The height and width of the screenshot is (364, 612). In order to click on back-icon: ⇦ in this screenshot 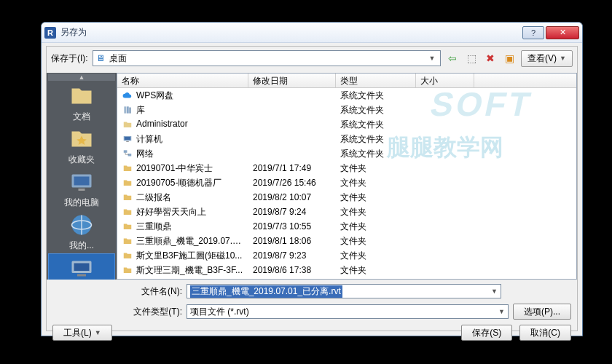, I will do `click(452, 58)`.